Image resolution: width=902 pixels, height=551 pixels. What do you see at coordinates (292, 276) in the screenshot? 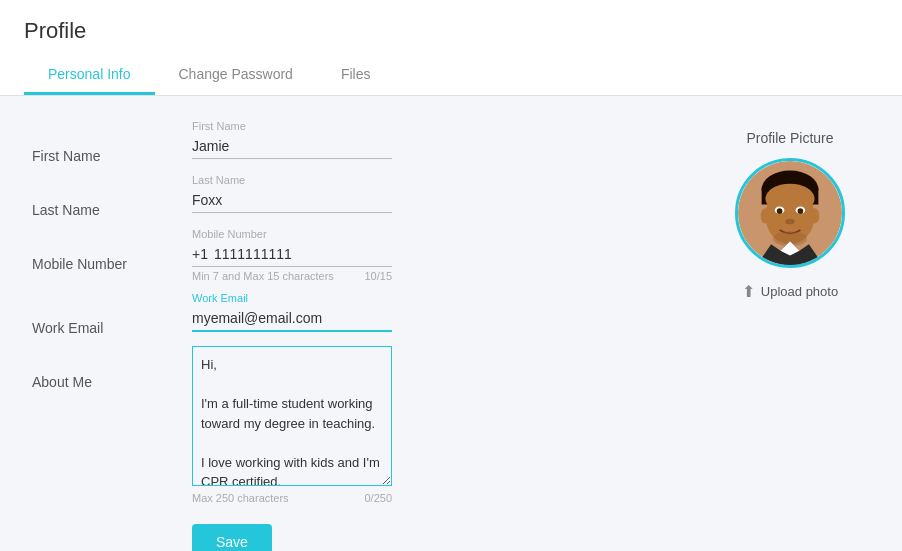
I see `mobile-char-hint: Min 7 and Max 15 characters 10/15` at bounding box center [292, 276].